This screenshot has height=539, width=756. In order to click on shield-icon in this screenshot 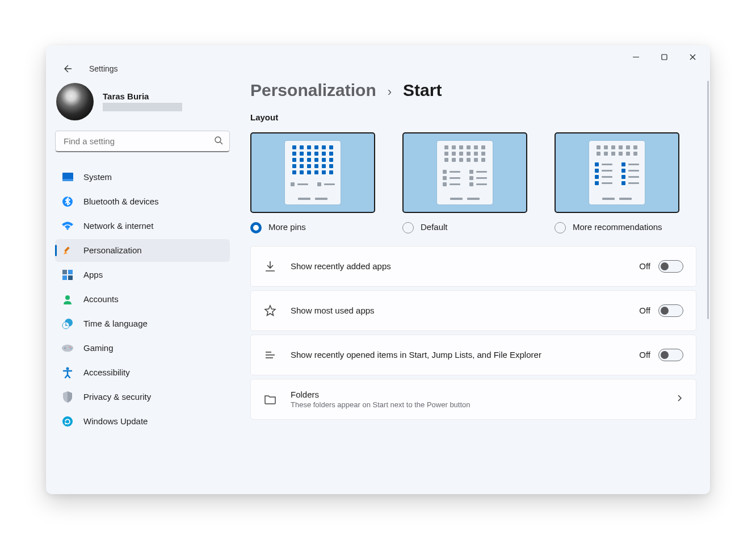, I will do `click(68, 397)`.